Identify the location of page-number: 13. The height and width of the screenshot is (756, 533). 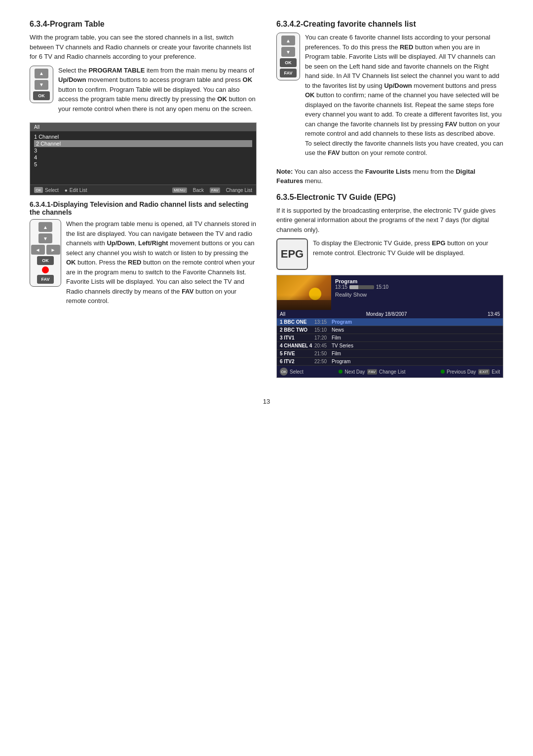
(266, 402).